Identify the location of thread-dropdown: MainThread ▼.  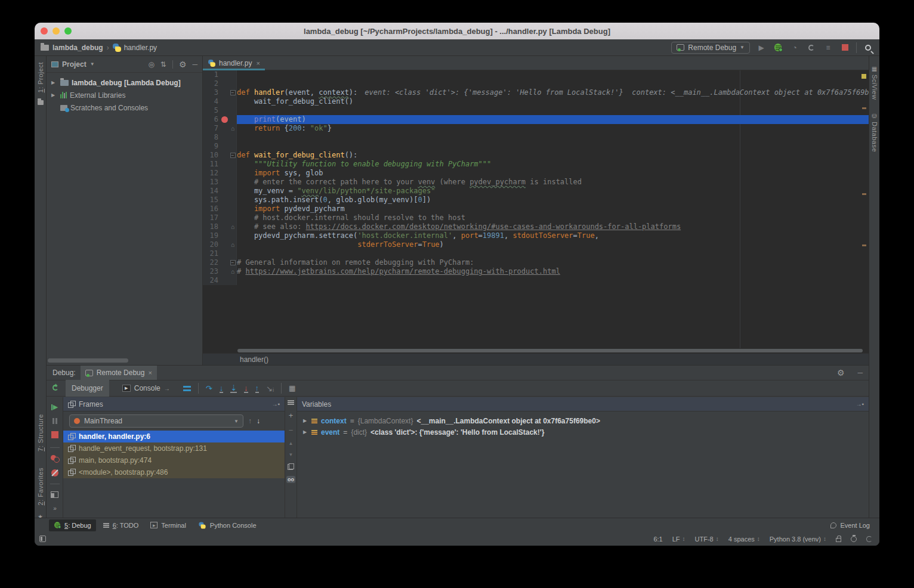
(156, 421).